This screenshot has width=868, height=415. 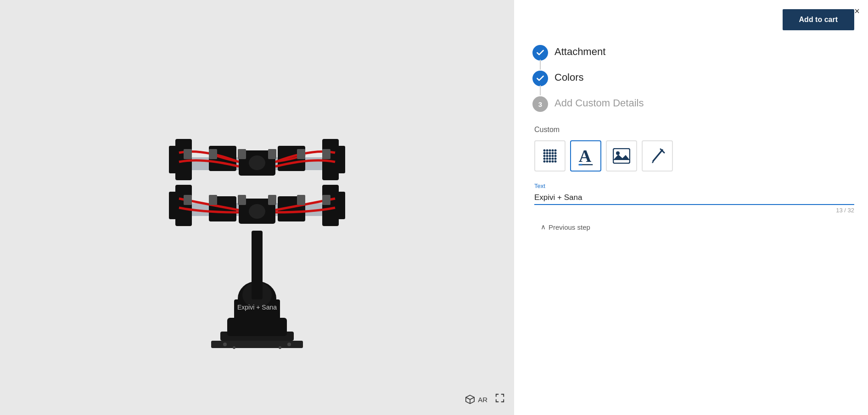 What do you see at coordinates (500, 399) in the screenshot?
I see `fullscreen-button` at bounding box center [500, 399].